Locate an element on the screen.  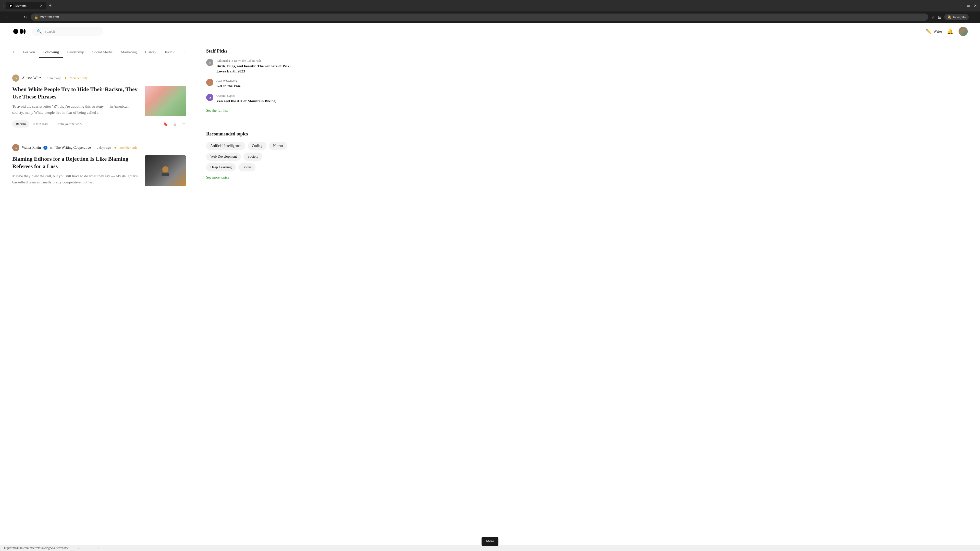
verified-icon: ✓ is located at coordinates (46, 148).